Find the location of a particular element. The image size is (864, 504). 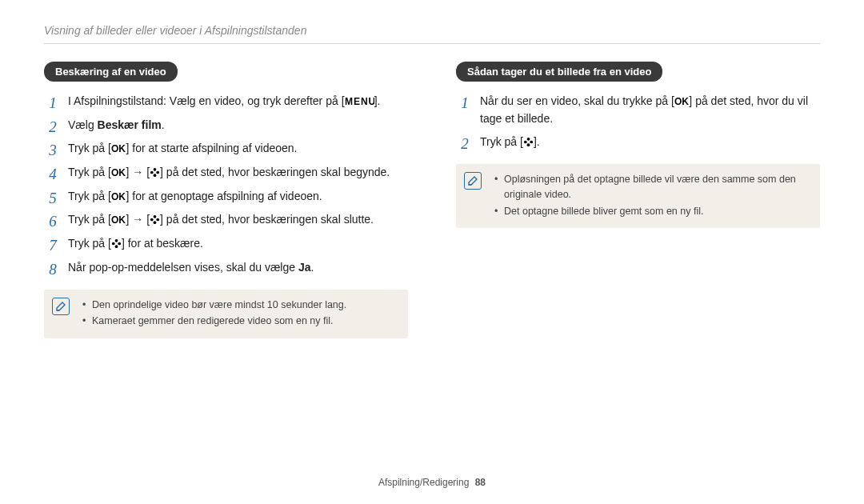

note-item: Det optagne billede bliver gemt som en n… is located at coordinates (653, 211).